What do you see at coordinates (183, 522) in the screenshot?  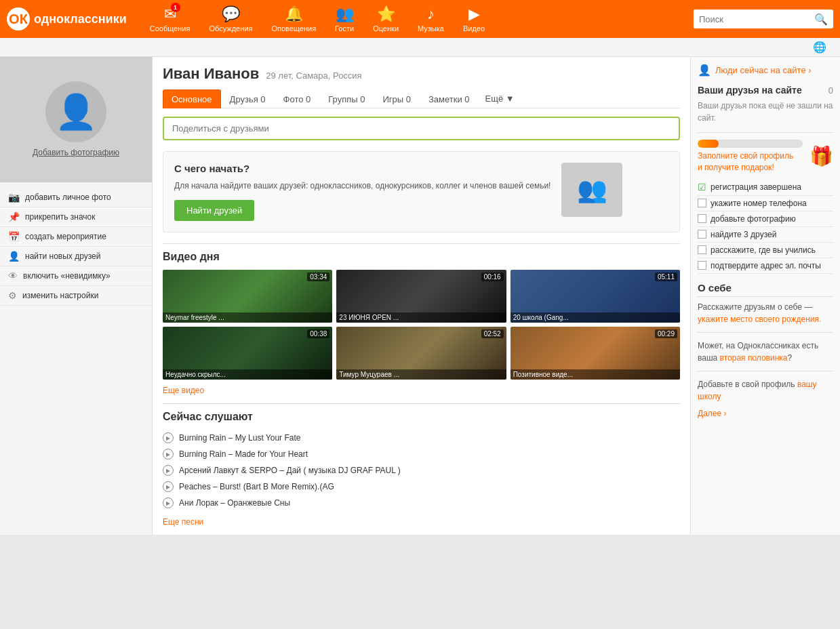 I see `more-music-link: Еще песни` at bounding box center [183, 522].